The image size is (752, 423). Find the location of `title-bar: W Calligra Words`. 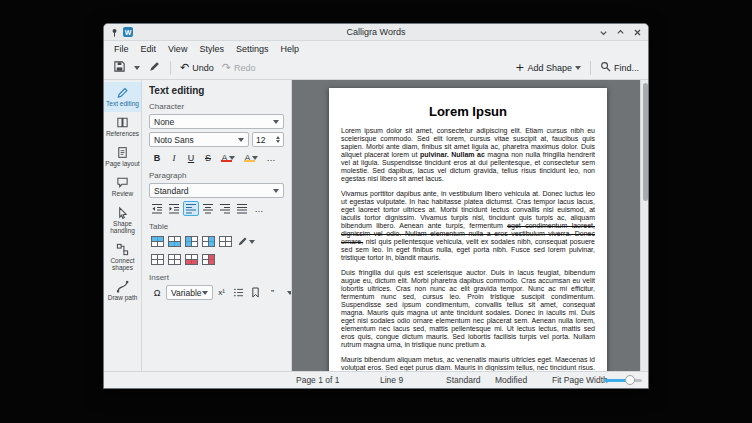

title-bar: W Calligra Words is located at coordinates (376, 32).